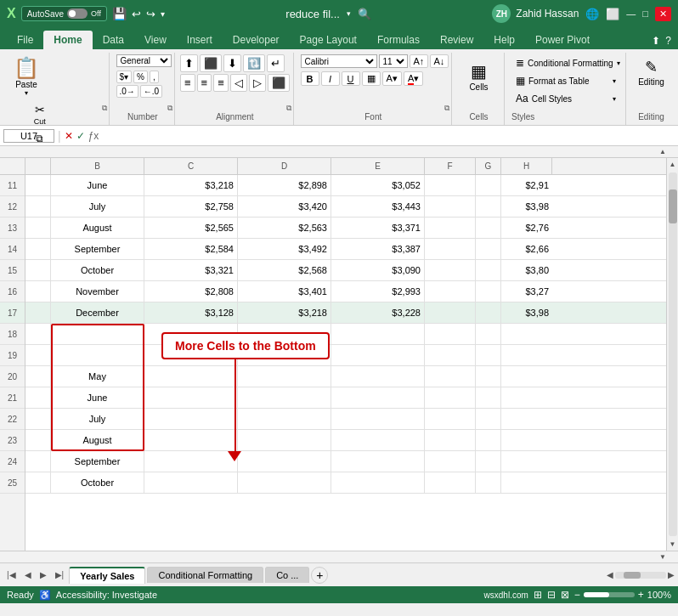  What do you see at coordinates (527, 334) in the screenshot?
I see `cell-h18` at bounding box center [527, 334].